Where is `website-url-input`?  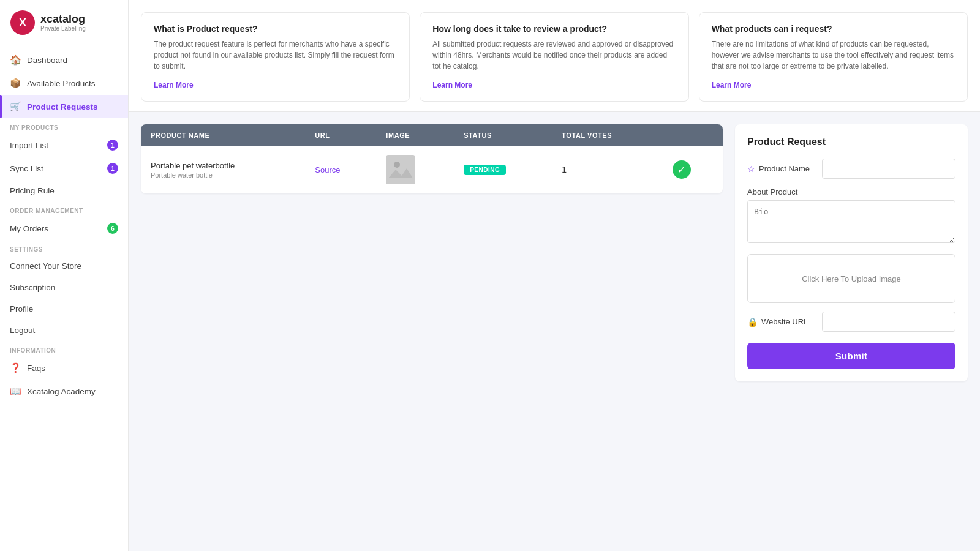 website-url-input is located at coordinates (889, 322).